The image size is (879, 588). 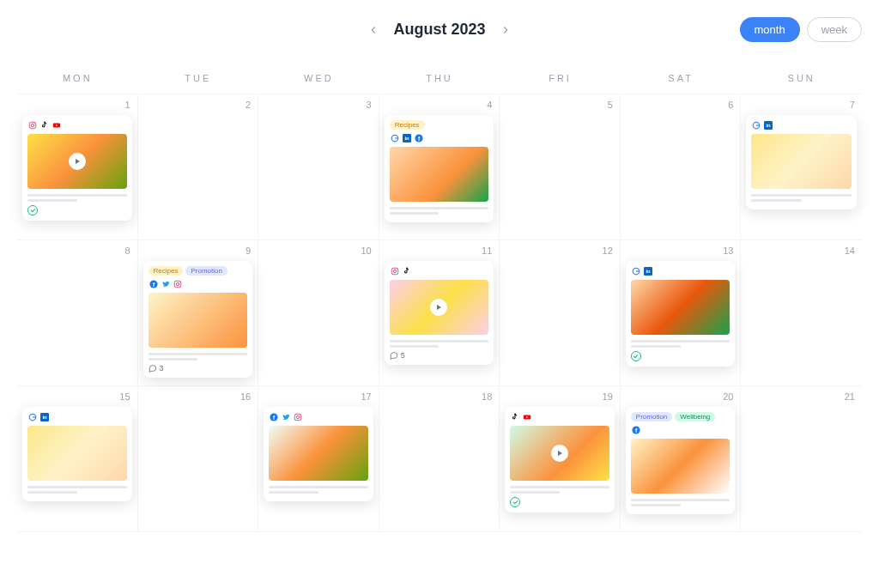 I want to click on date-number: 12, so click(x=608, y=251).